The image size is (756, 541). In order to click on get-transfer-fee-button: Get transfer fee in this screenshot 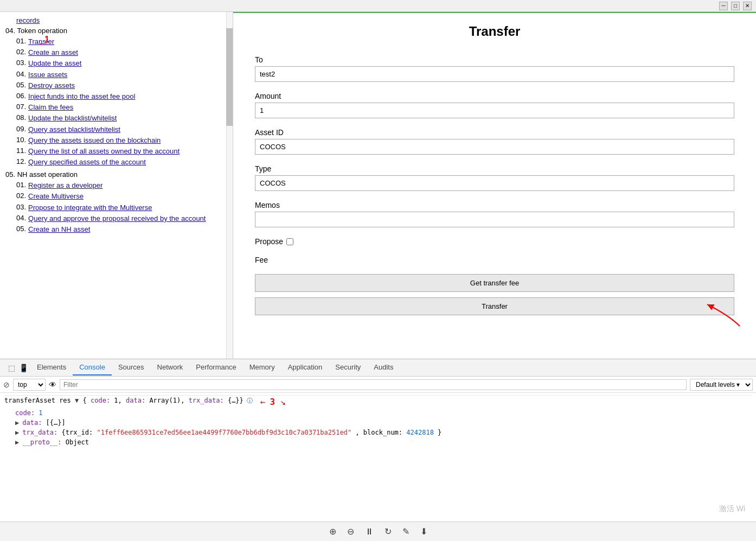, I will do `click(495, 283)`.